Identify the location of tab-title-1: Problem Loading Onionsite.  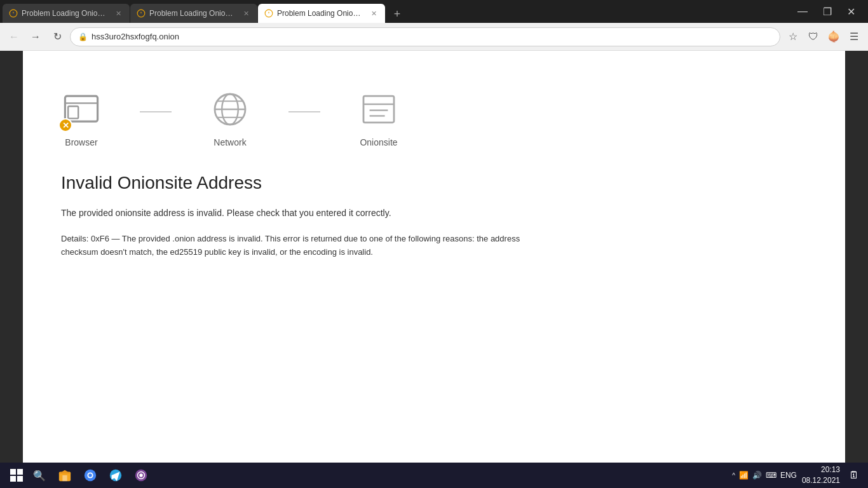
(65, 13).